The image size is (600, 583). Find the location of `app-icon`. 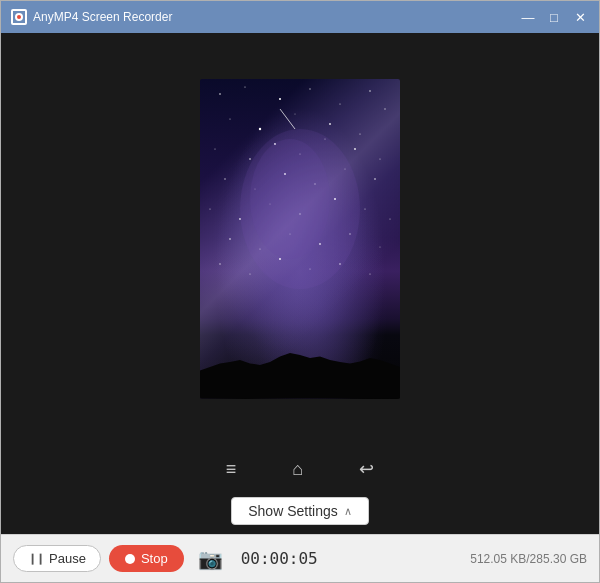

app-icon is located at coordinates (19, 17).